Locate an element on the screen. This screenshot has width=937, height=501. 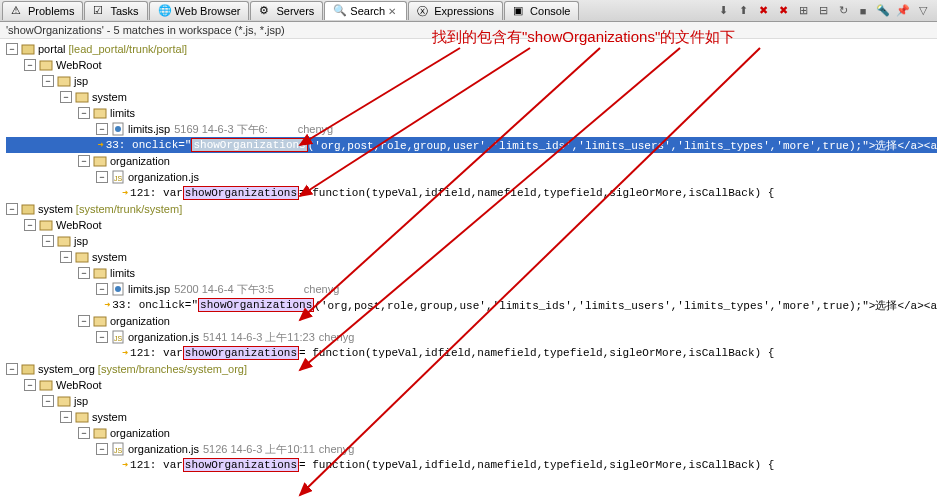
menu-icon: ▽ is located at coordinates (923, 11).